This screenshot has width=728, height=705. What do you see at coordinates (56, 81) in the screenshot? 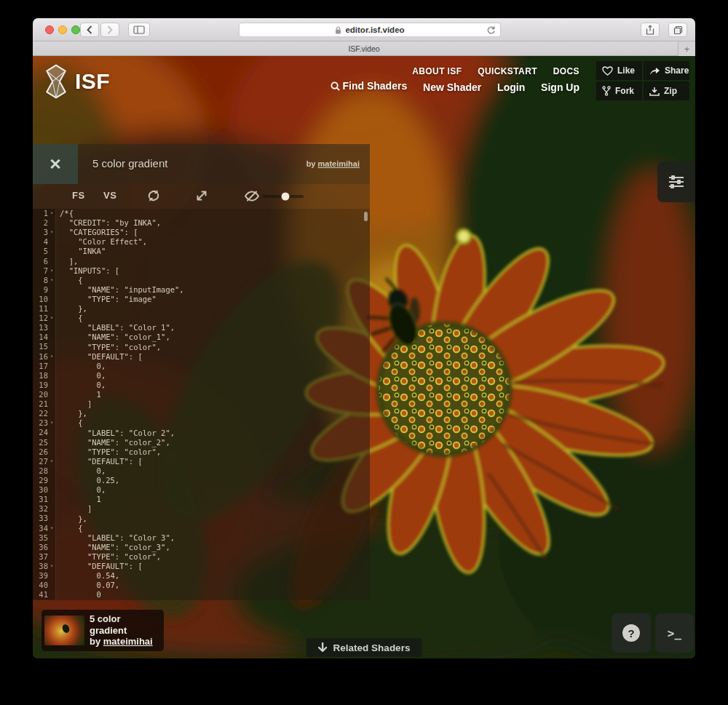
I see `isf-logo-icon` at bounding box center [56, 81].